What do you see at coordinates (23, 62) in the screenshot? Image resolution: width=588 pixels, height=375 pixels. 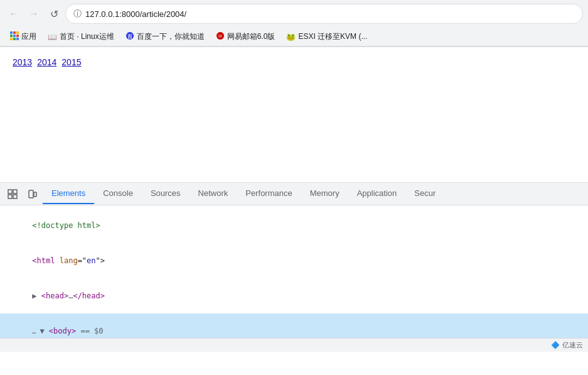 I see `link-2013: 2013` at bounding box center [23, 62].